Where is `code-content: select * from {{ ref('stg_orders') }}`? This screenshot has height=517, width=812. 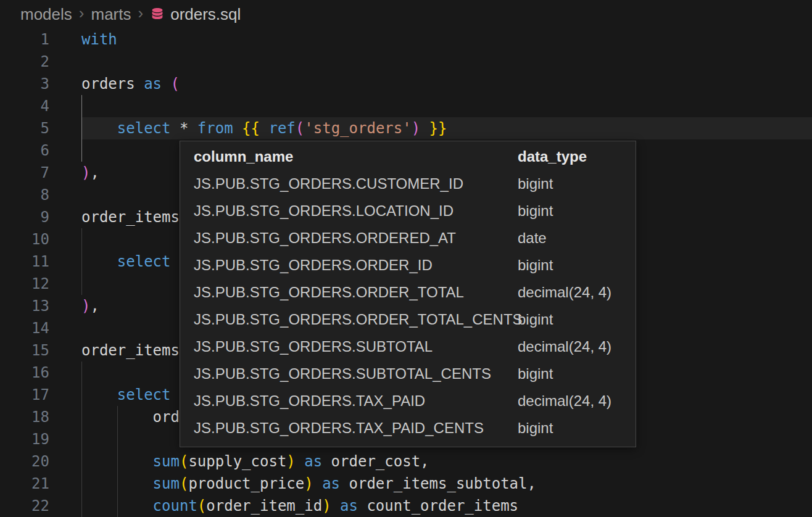 code-content: select * from {{ ref('stg_orders') }} is located at coordinates (447, 128).